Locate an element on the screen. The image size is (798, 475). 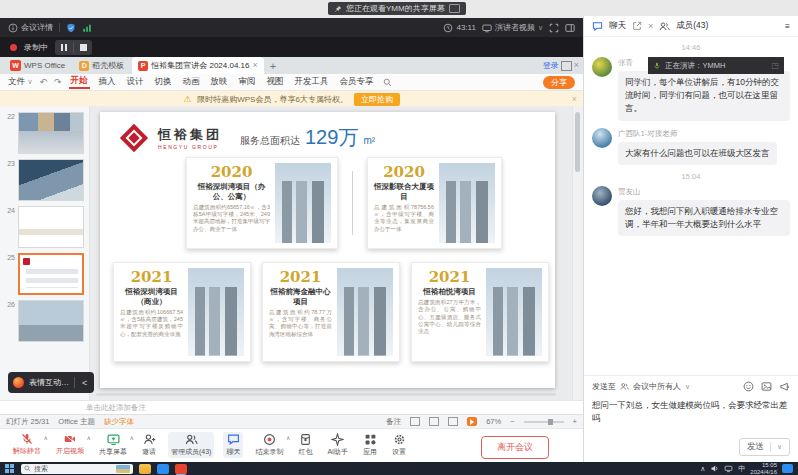
taskbar-clock: 15:05 2024/4/16 is located at coordinates (764, 468).